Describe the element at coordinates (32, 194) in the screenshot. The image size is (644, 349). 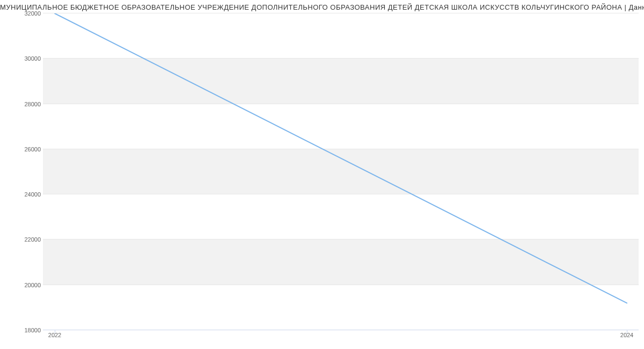
I see `y-tick-label: 24000` at that location.